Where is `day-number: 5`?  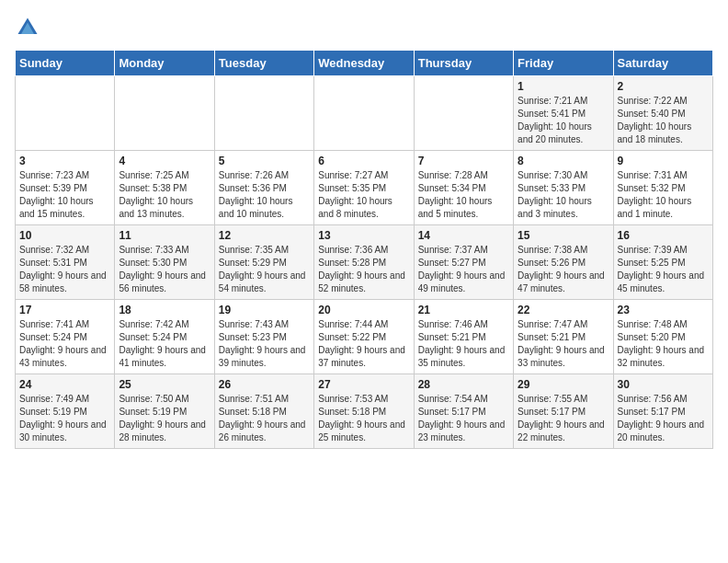 day-number: 5 is located at coordinates (265, 161).